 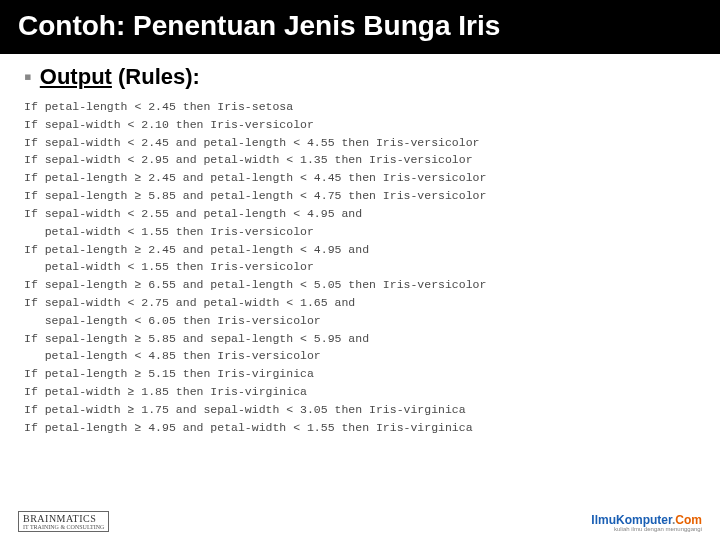 What do you see at coordinates (64, 527) in the screenshot?
I see `footer-left-tagline: IT TRAINING & CONSULTING` at bounding box center [64, 527].